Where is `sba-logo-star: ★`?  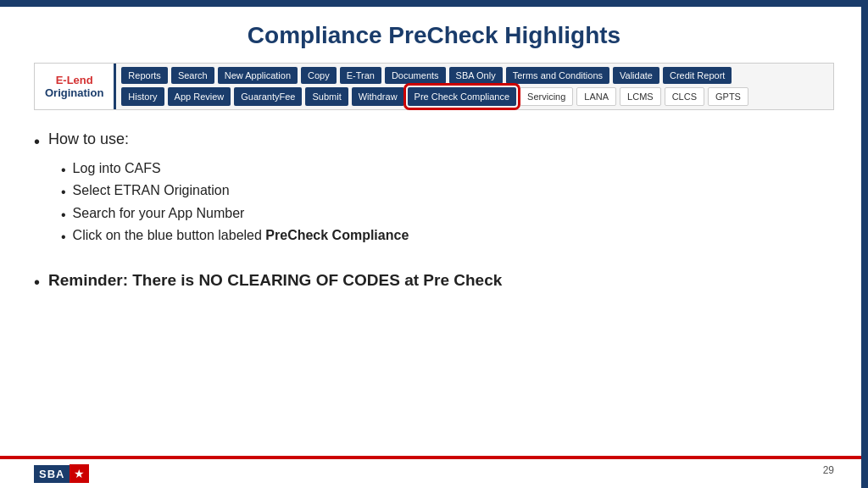 sba-logo-star: ★ is located at coordinates (80, 474).